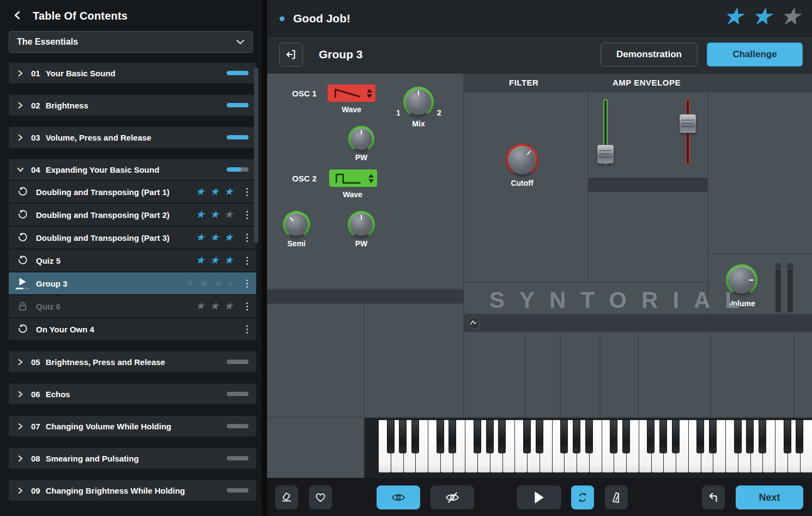 The image size is (812, 516). I want to click on attack-slider, so click(605, 132).